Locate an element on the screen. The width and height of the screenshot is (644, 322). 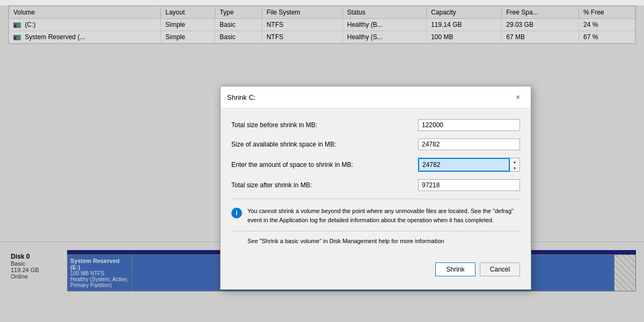
dialog-footer: Shrink Cancel is located at coordinates (376, 272).